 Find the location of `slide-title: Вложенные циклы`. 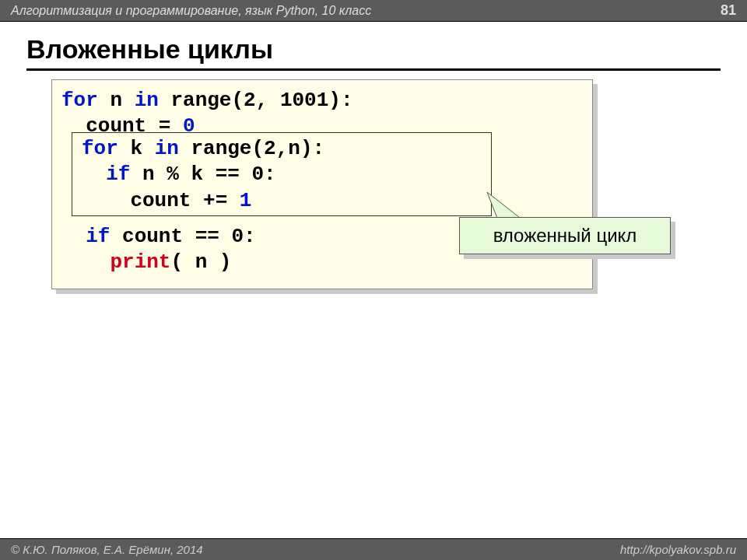

slide-title: Вложенные циклы is located at coordinates (149, 50).